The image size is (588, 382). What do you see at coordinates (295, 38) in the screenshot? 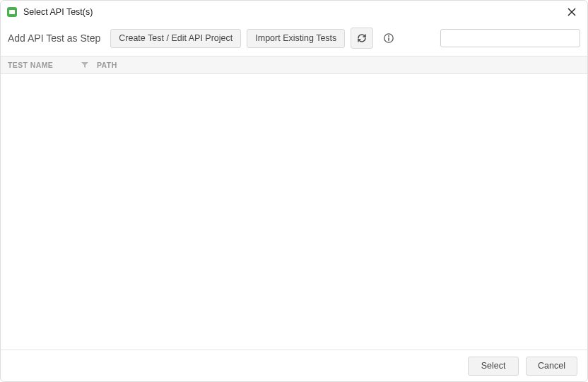
I see `import-tests-button: Import Existing Tests` at bounding box center [295, 38].